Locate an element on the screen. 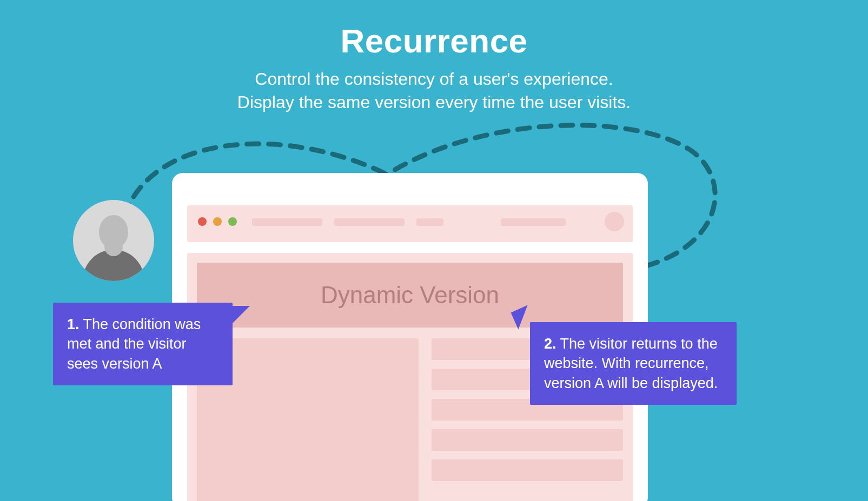  page-subtitle: Control the consistency of a user's expe… is located at coordinates (434, 91).